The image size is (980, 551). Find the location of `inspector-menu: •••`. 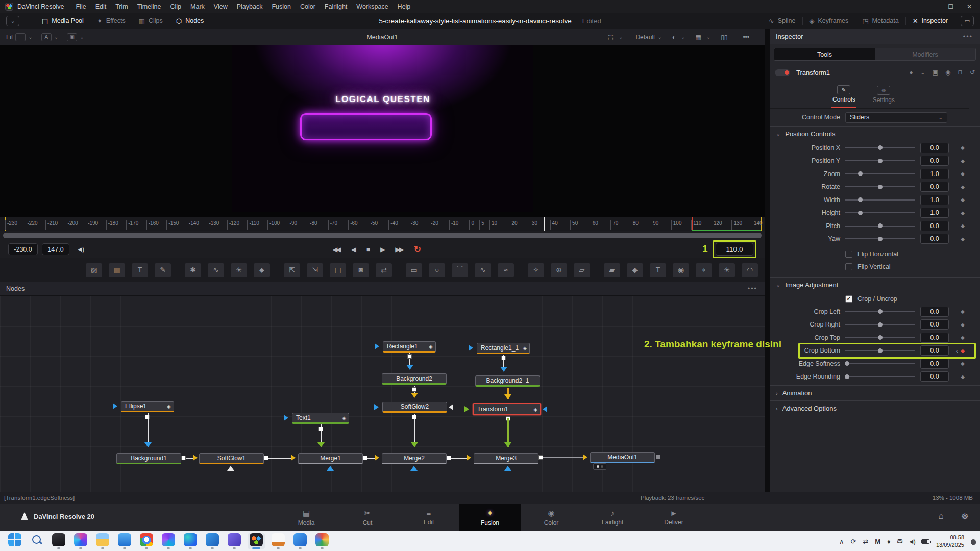

inspector-menu: ••• is located at coordinates (968, 37).